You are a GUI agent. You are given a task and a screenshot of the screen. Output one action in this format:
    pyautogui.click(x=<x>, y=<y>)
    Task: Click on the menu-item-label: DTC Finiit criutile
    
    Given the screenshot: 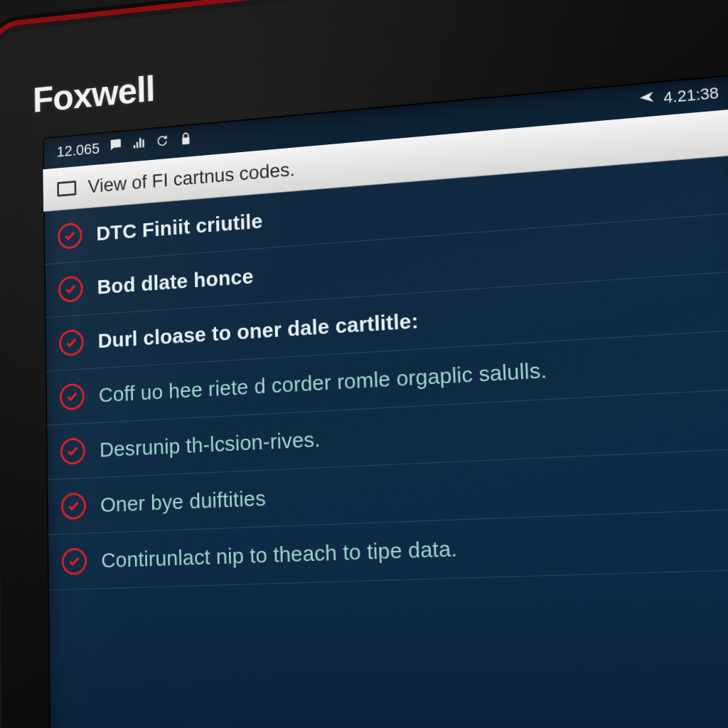 What is the action you would take?
    pyautogui.click(x=179, y=228)
    